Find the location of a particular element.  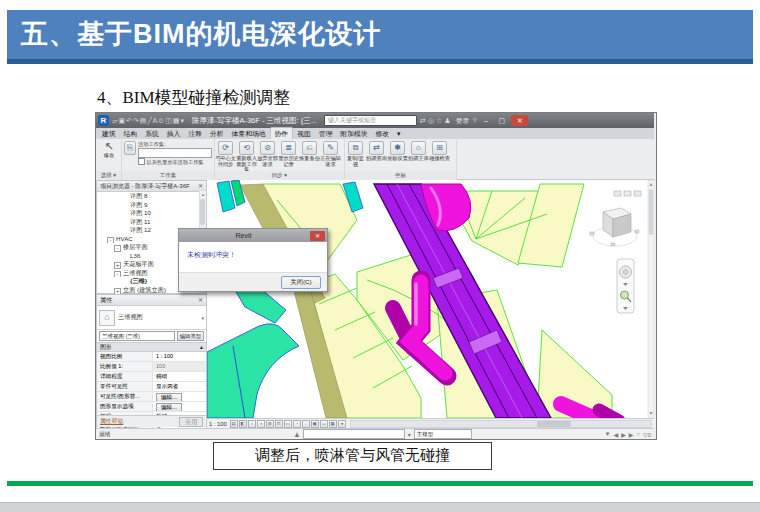

horizontal-scrollbar is located at coordinates (501, 424).